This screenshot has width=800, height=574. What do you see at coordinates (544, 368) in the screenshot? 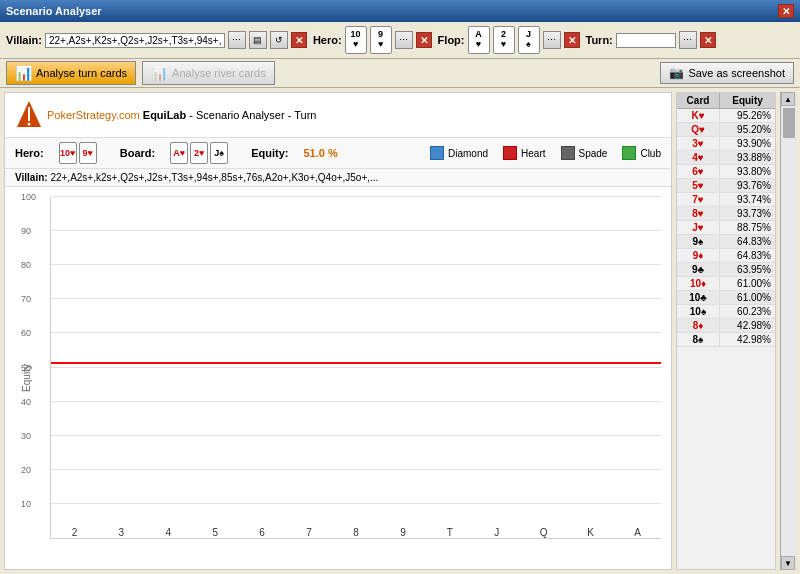
I see `bar-group-wrapper: Q` at bounding box center [544, 368].